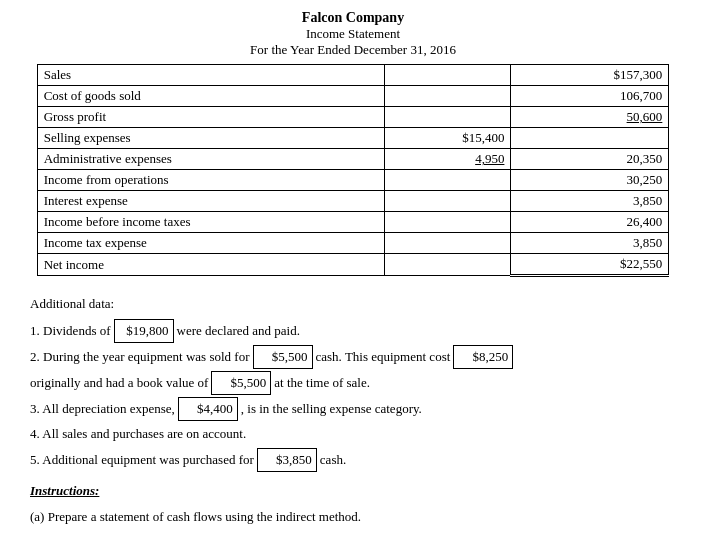 The image size is (706, 544). I want to click on additional-item-1: 1. Dividends of $19,800 were declared an…, so click(353, 331).